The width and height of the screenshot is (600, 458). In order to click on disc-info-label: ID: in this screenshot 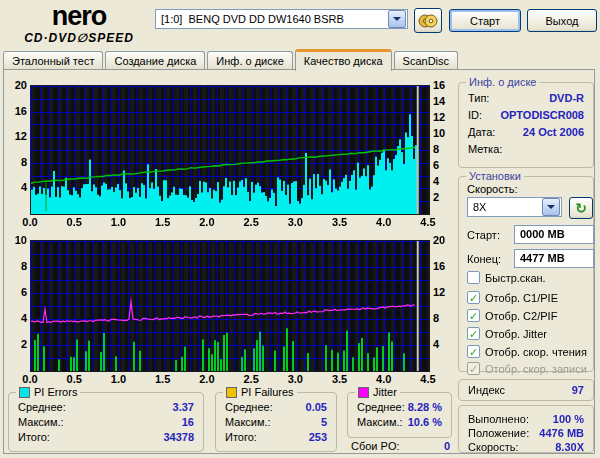, I will do `click(475, 116)`.